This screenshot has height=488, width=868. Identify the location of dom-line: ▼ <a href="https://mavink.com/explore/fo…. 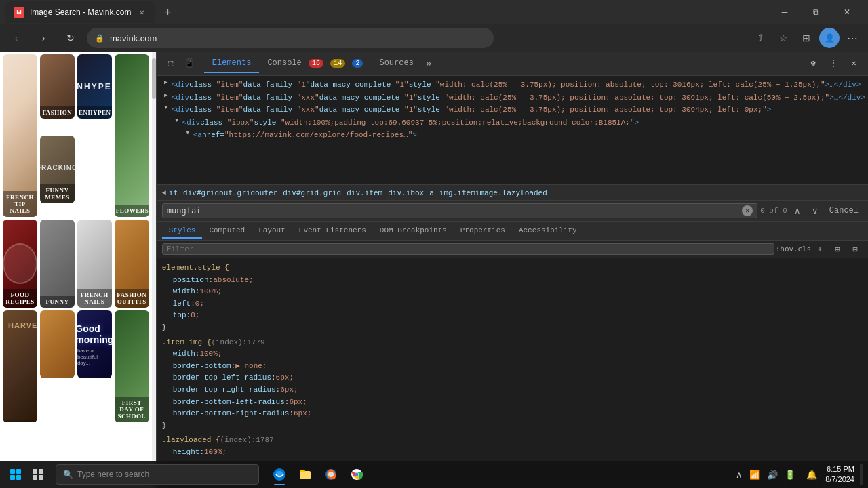
(513, 136).